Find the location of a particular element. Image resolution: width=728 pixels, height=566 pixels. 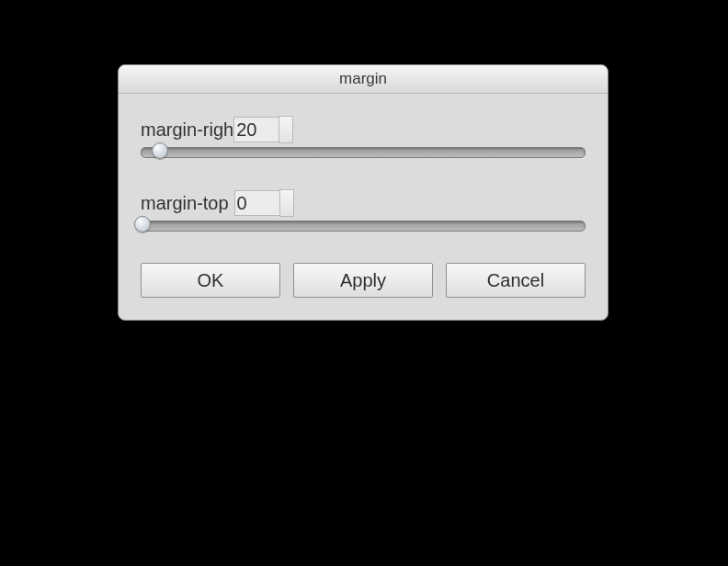

apply-button: Apply is located at coordinates (363, 280).